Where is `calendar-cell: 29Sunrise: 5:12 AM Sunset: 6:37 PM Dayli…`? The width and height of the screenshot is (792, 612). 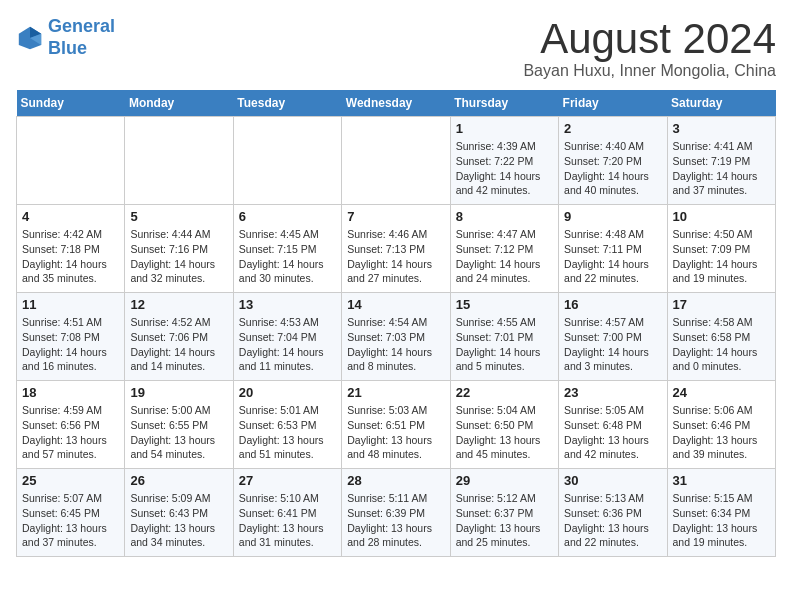
calendar-cell: 29Sunrise: 5:12 AM Sunset: 6:37 PM Dayli… is located at coordinates (504, 513).